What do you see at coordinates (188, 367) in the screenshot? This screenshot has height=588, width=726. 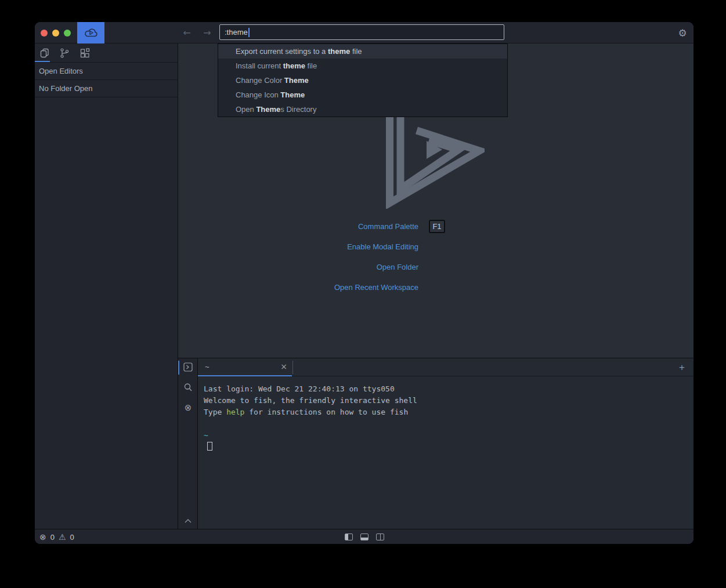 I see `terminal-panel-icon` at bounding box center [188, 367].